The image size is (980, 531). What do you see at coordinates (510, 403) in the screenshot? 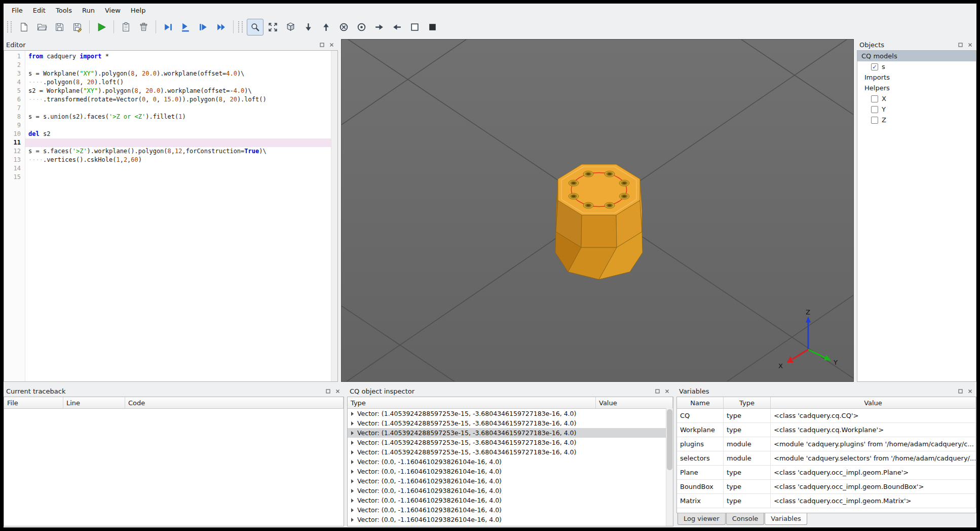
I see `inspector-column-header: TypeValue` at bounding box center [510, 403].